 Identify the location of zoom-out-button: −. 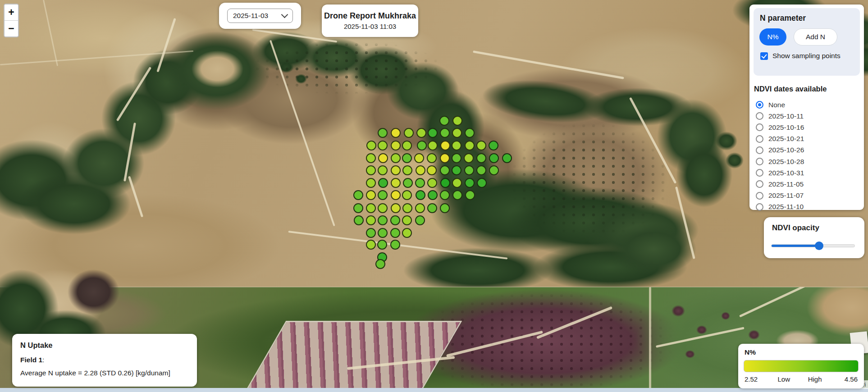
(11, 29).